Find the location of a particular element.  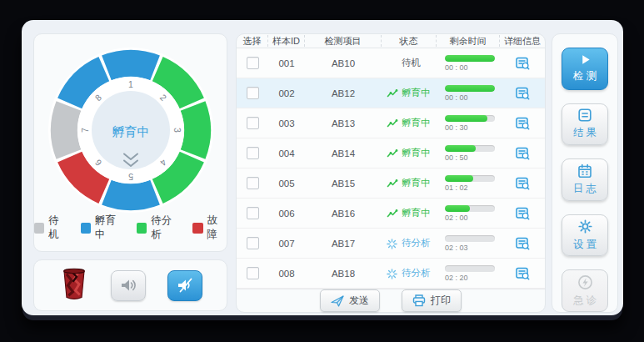

legend-item: 故障 is located at coordinates (210, 228).